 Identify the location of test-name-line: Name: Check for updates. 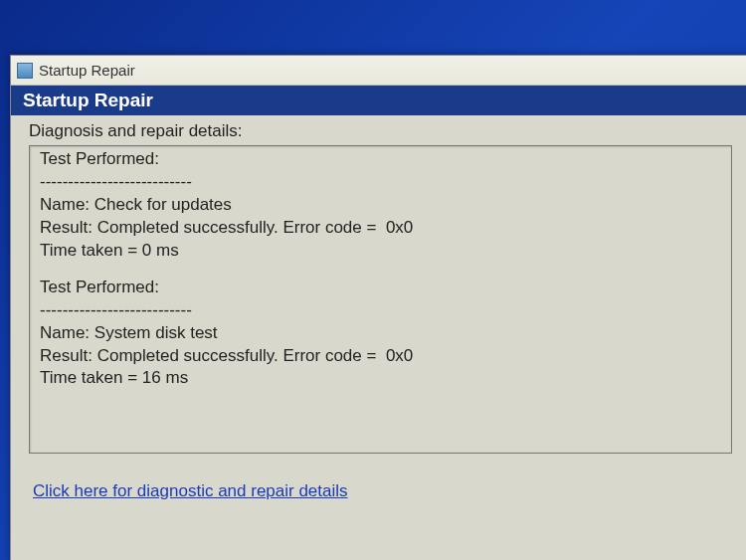
(380, 205).